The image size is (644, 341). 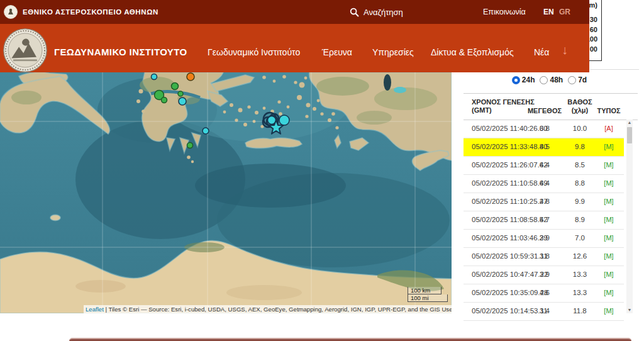 I want to click on radio-selected-icon, so click(x=516, y=81).